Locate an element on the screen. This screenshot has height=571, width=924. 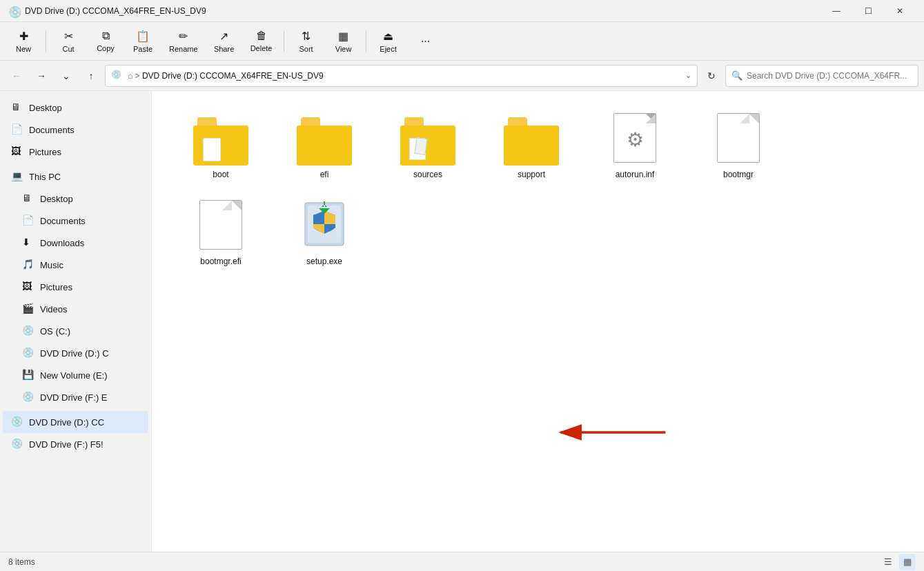
efi-label: efi is located at coordinates (324, 174).